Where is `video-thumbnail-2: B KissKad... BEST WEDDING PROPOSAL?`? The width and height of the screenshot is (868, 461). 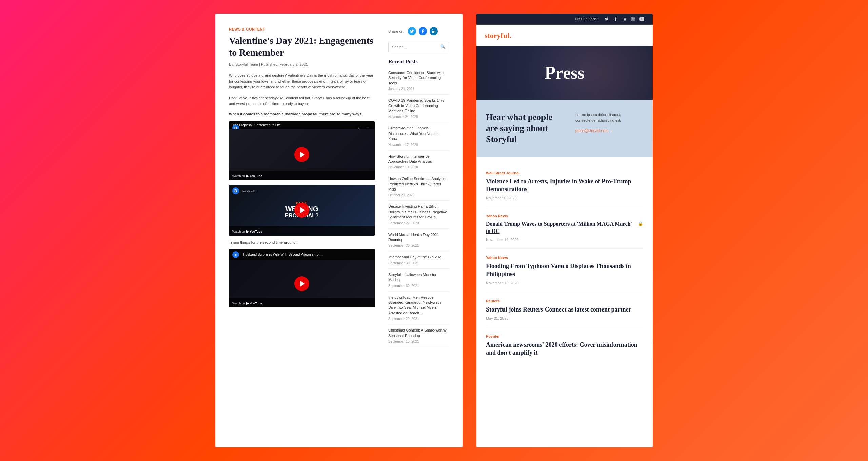 video-thumbnail-2: B KissKad... BEST WEDDING PROPOSAL? is located at coordinates (302, 210).